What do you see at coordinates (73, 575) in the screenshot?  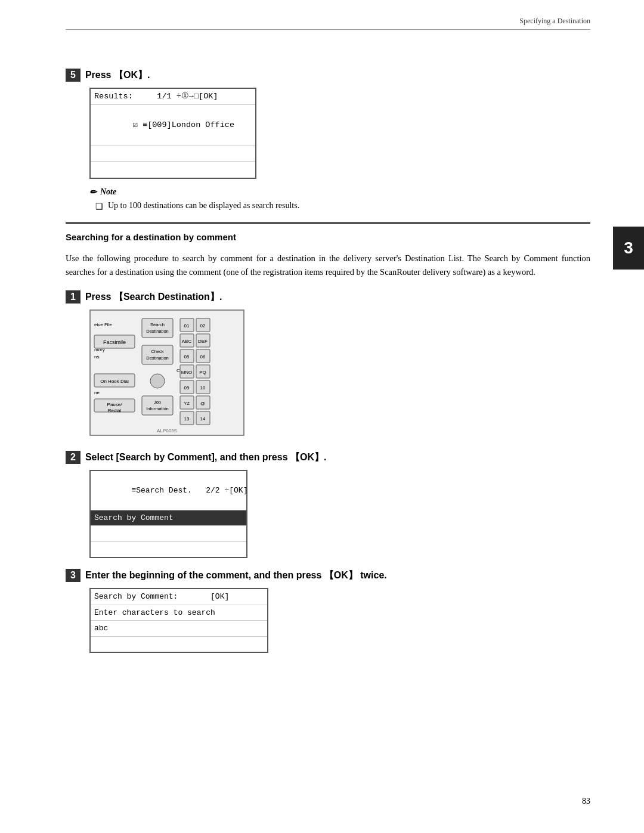 I see `step-3-number: 3` at bounding box center [73, 575].